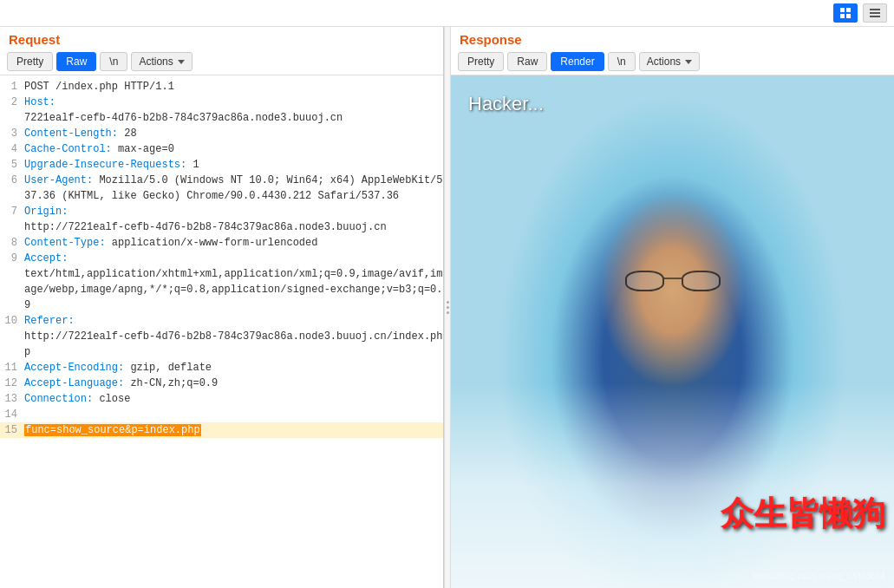 This screenshot has width=894, height=588. What do you see at coordinates (114, 62) in the screenshot?
I see `request-newline-btn: \n` at bounding box center [114, 62].